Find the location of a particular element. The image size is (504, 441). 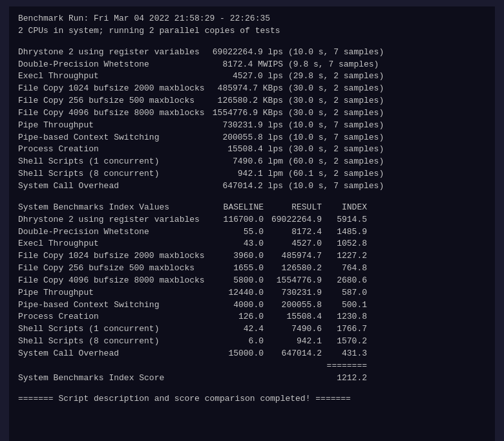

benchmark-result-row: File Copy 4096 bufsize 8000 maxblocks155… is located at coordinates (252, 114).